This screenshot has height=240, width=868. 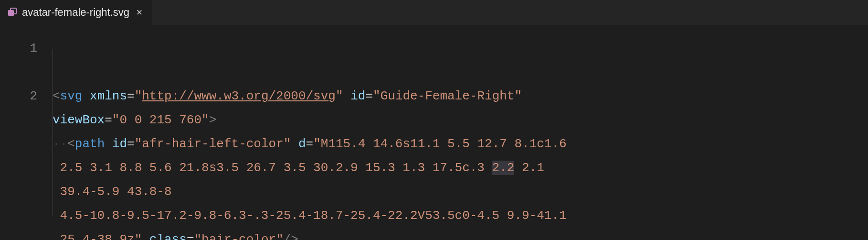 I want to click on editor-tab-active: avatar-female-right.svg ×, so click(x=76, y=12).